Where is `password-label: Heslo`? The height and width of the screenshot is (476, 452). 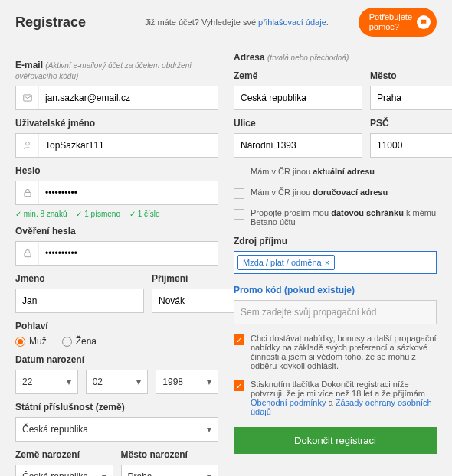
password-label: Heslo is located at coordinates (116, 171).